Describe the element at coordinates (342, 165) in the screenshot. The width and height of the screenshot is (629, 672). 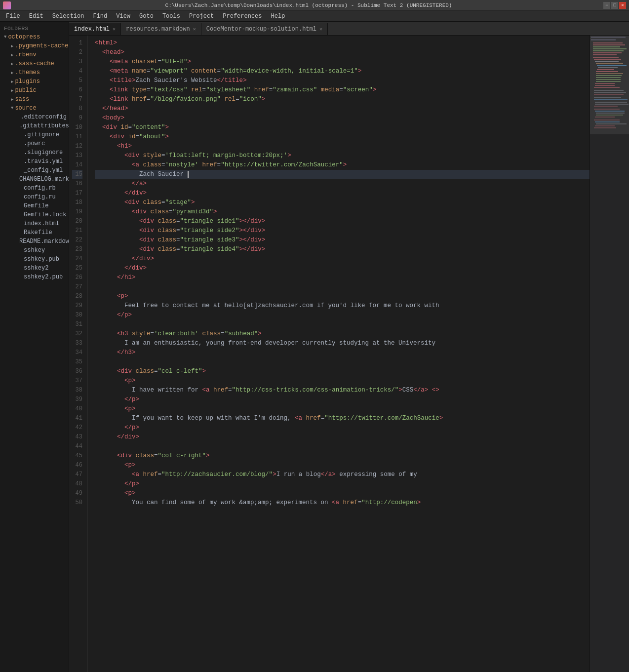
I see `code-line-14: <a class='nostyle' href="https://twitter…` at that location.